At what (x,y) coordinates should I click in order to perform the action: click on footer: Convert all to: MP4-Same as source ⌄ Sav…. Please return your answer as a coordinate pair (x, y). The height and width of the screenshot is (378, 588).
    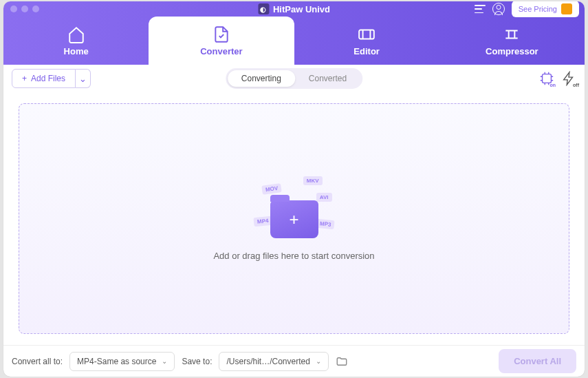
    Looking at the image, I should click on (294, 361).